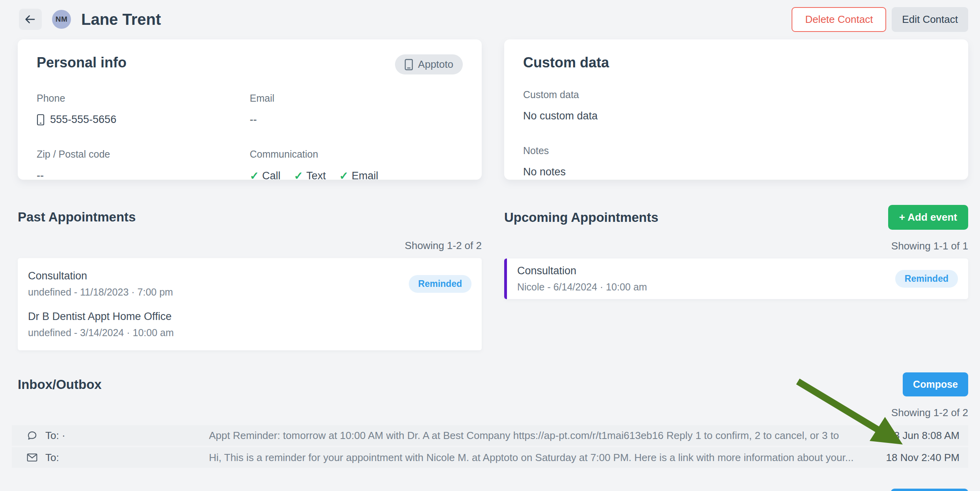 The width and height of the screenshot is (980, 491). Describe the element at coordinates (566, 63) in the screenshot. I see `custom-data-title: Custom data` at that location.